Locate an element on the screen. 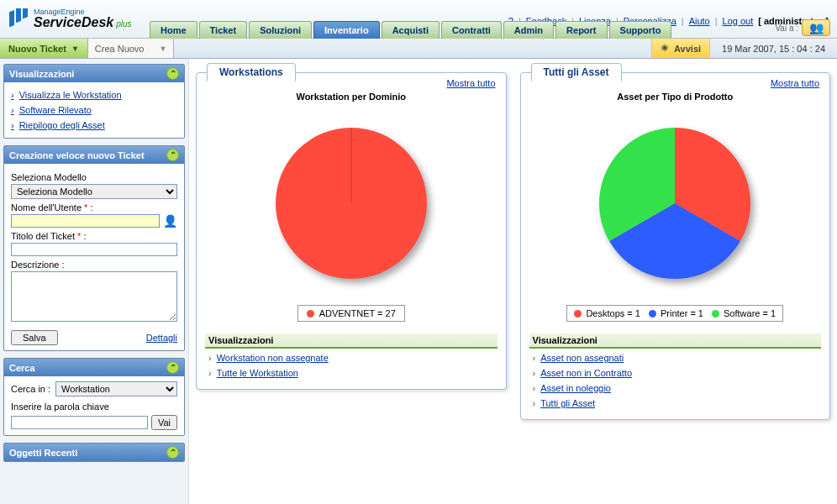  chart-title: Workstation per Dominio is located at coordinates (351, 97).